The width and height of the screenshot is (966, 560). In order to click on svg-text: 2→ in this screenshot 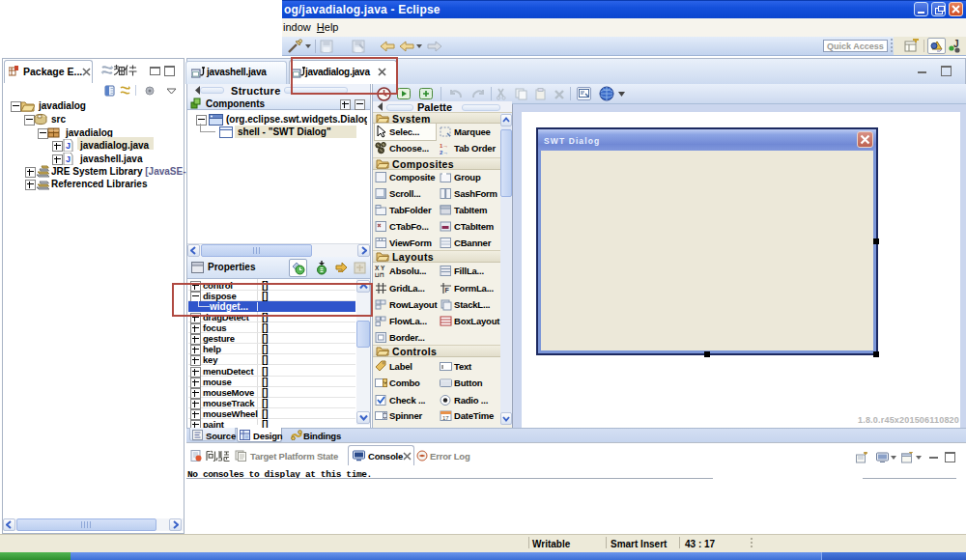, I will do `click(444, 153)`.